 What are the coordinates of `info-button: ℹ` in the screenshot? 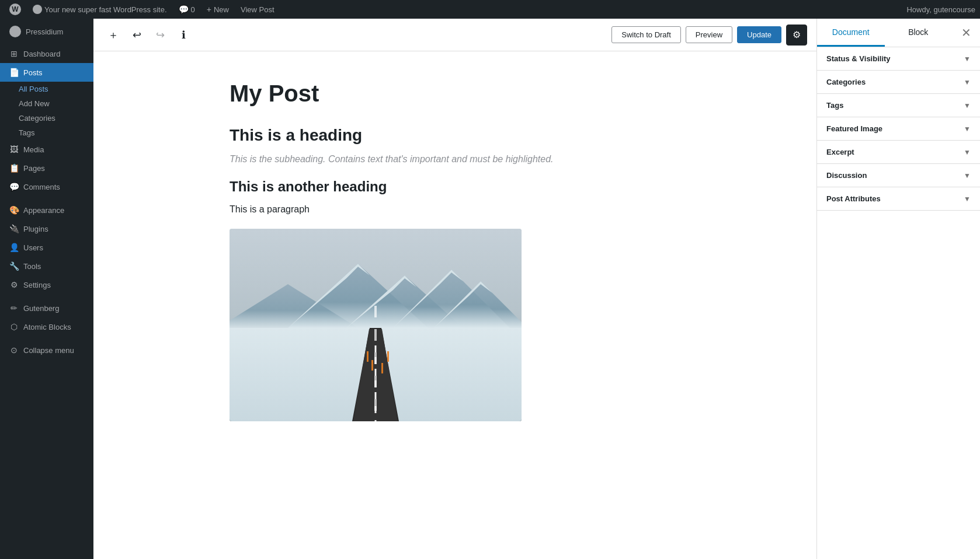 It's located at (183, 35).